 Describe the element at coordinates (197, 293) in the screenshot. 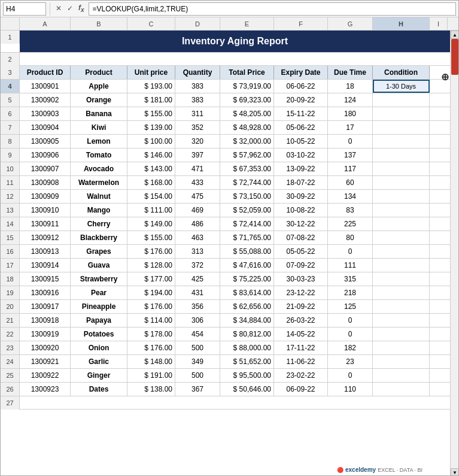

I see `cell-quantity: 431` at that location.